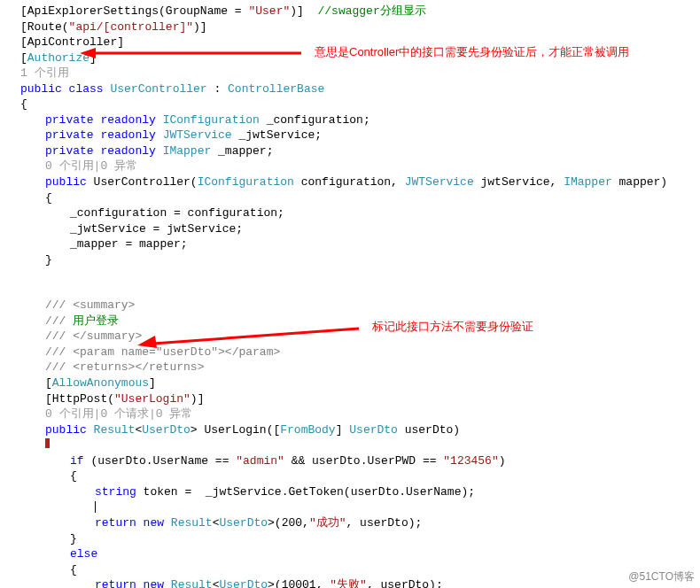 The image size is (700, 588). Describe the element at coordinates (350, 368) in the screenshot. I see `xml-doc: /// <returns></returns>` at that location.